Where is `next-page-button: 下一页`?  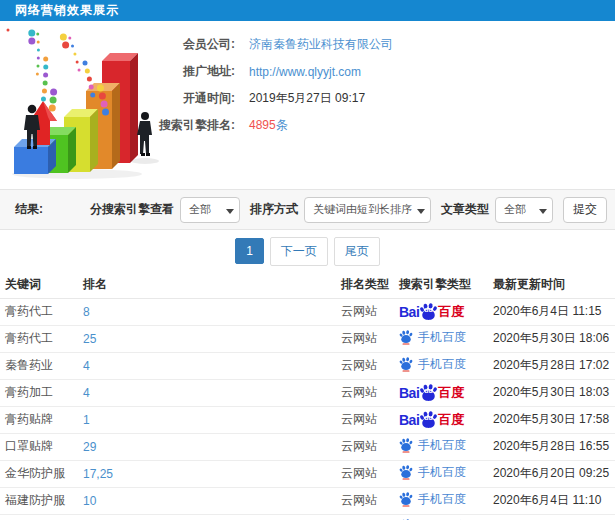 next-page-button: 下一页 is located at coordinates (299, 252).